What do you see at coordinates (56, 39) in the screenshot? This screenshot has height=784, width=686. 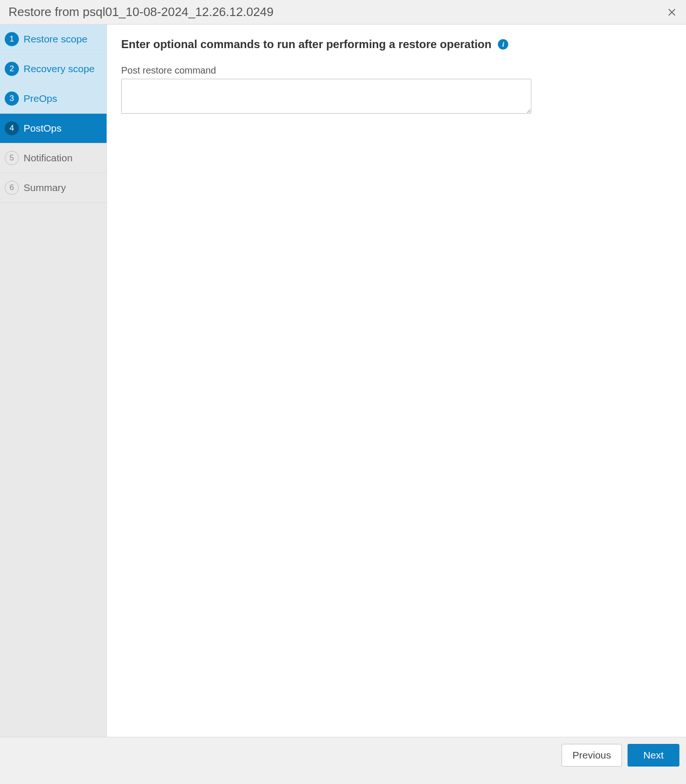 I see `step-label: Restore scope` at bounding box center [56, 39].